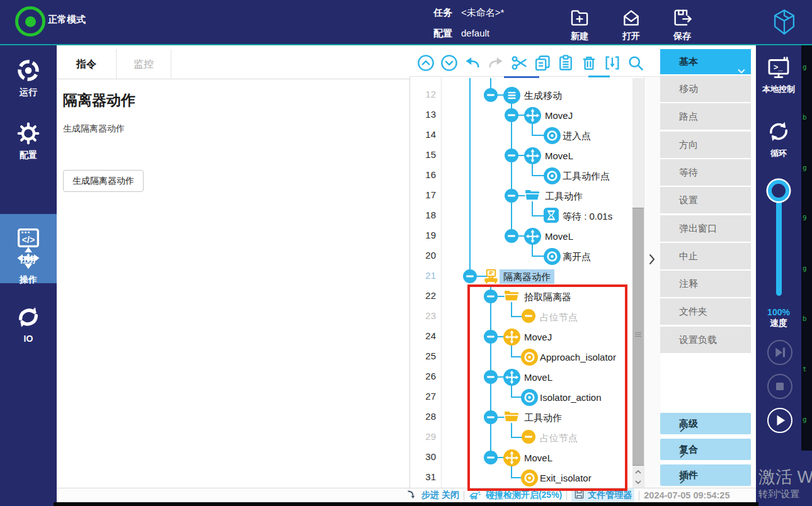 This screenshot has width=812, height=506. What do you see at coordinates (512, 97) in the screenshot?
I see `menu-icon` at bounding box center [512, 97].